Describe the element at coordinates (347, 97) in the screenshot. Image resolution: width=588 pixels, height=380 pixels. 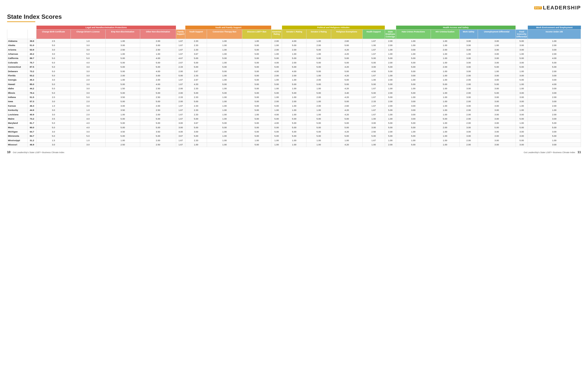
I see `cell-value: 4.20` at that location.